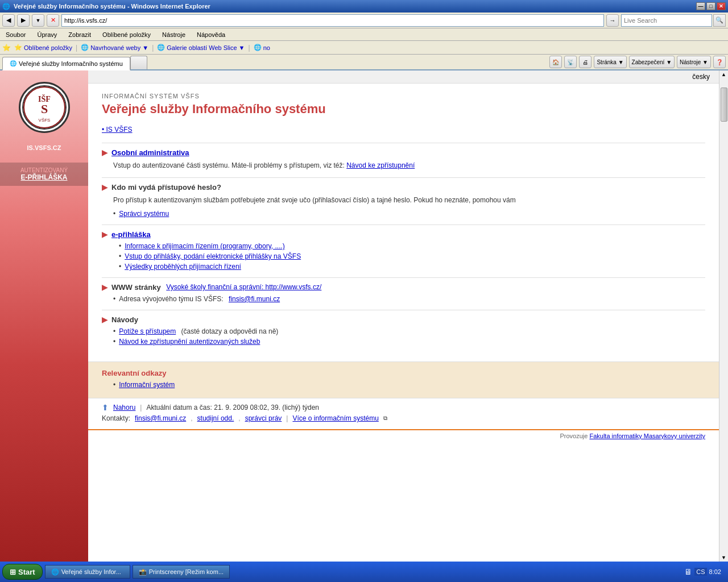  Describe the element at coordinates (243, 287) in the screenshot. I see `vsfs-www-link: Vysoké školy finanční a správní: http://…` at that location.